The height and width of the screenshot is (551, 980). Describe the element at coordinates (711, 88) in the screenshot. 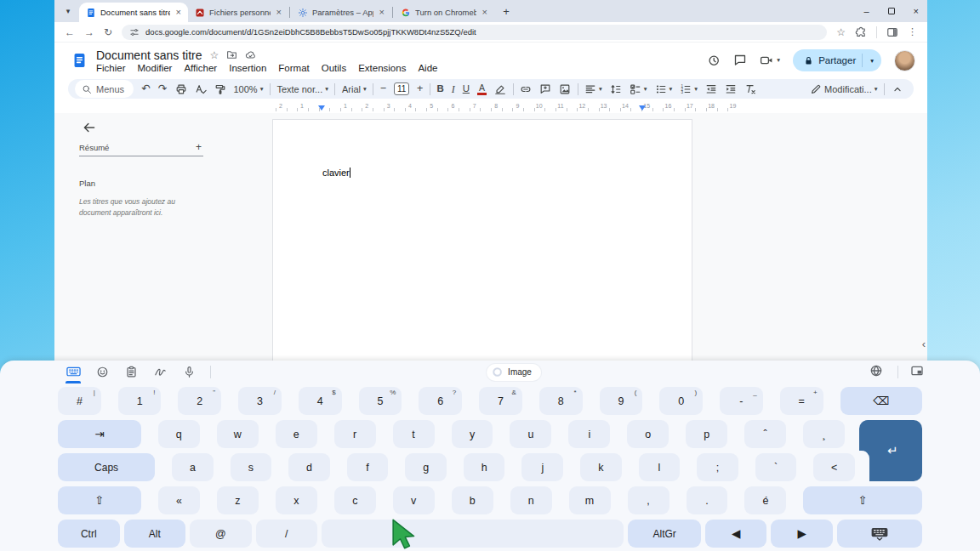

I see `decrease-indent-button` at that location.